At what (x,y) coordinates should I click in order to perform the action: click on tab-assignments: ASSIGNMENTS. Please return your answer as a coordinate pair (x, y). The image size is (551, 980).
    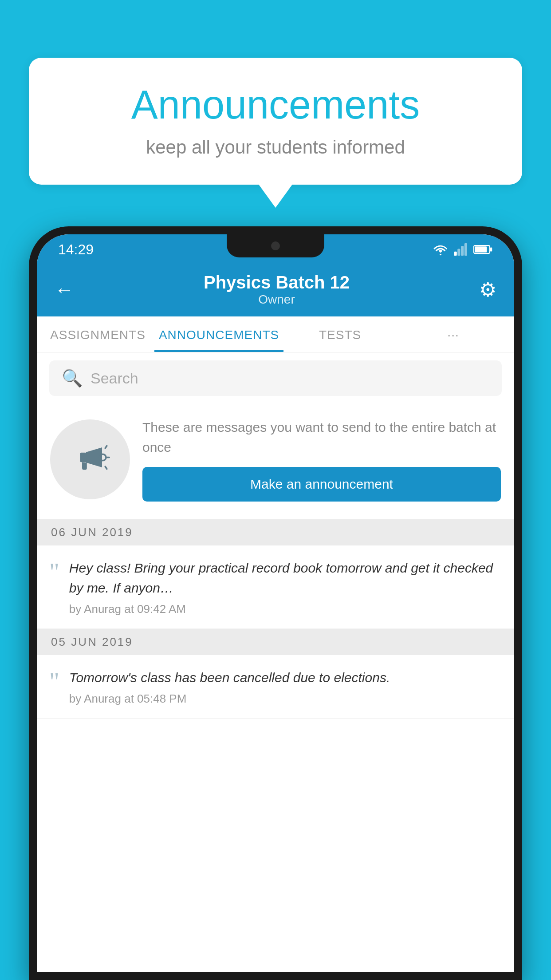
    Looking at the image, I should click on (98, 334).